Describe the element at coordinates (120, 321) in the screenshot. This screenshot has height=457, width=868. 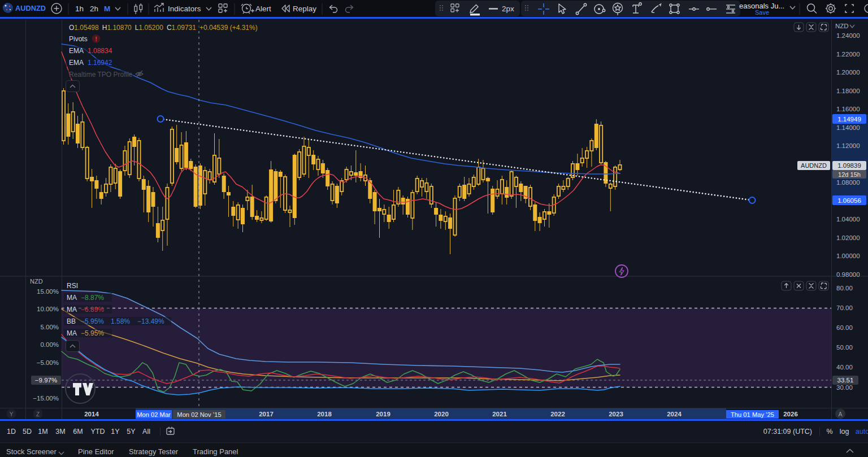
I see `svg-text: 1.58%` at that location.